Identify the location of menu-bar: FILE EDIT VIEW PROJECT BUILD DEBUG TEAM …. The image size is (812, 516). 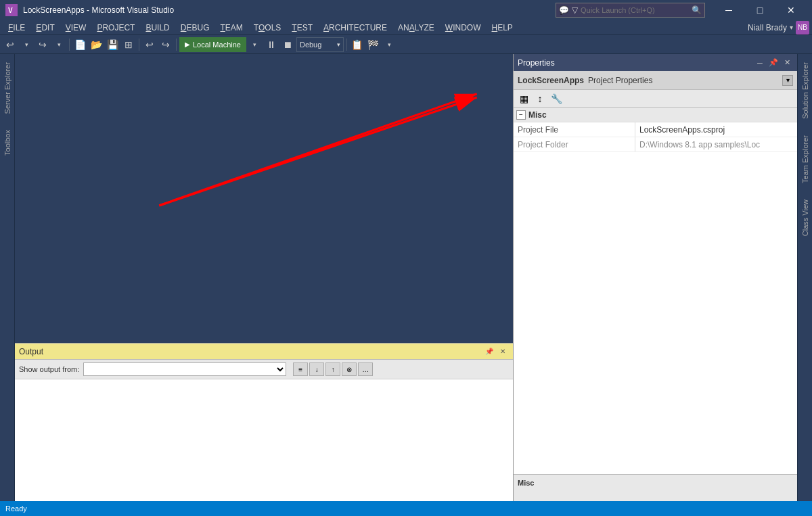
(406, 28).